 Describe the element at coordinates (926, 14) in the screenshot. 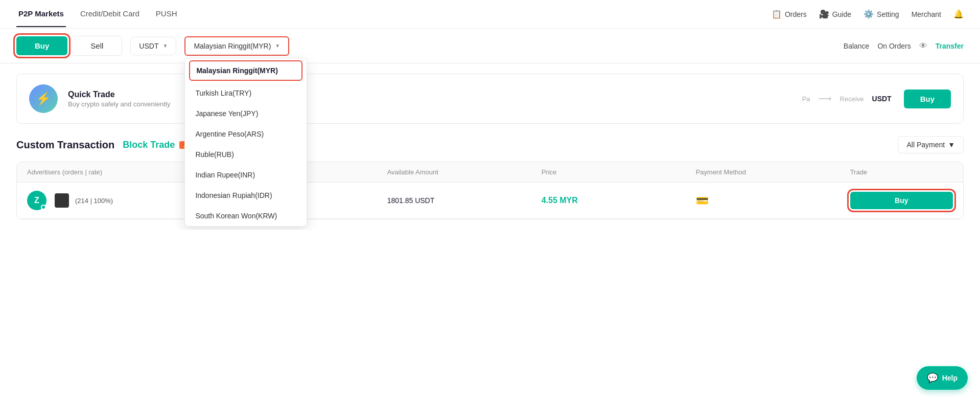

I see `merchant-nav-item: Merchant` at that location.